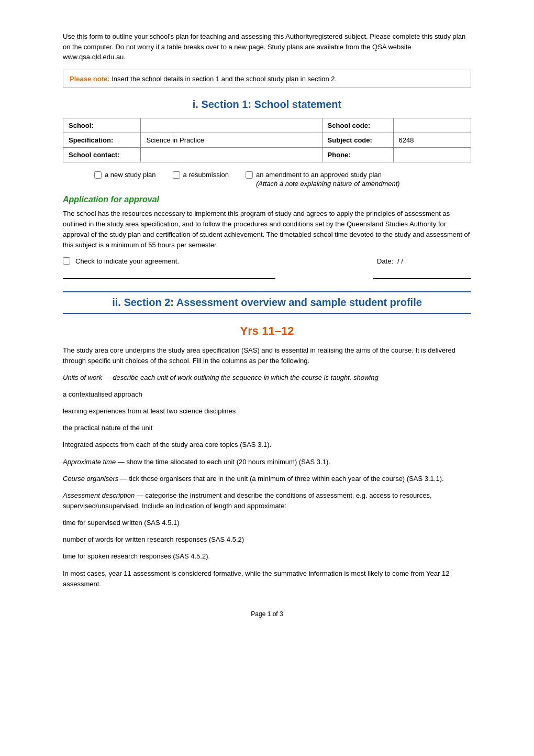 The width and height of the screenshot is (534, 756). Describe the element at coordinates (89, 462) in the screenshot. I see `approx-time-italic: Approximate time` at that location.